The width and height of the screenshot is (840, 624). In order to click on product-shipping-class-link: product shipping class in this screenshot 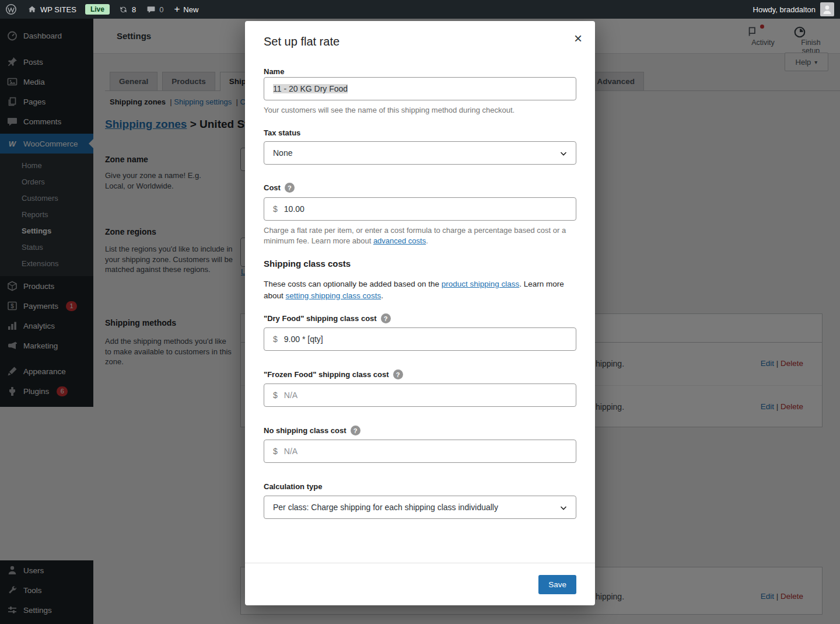, I will do `click(481, 284)`.